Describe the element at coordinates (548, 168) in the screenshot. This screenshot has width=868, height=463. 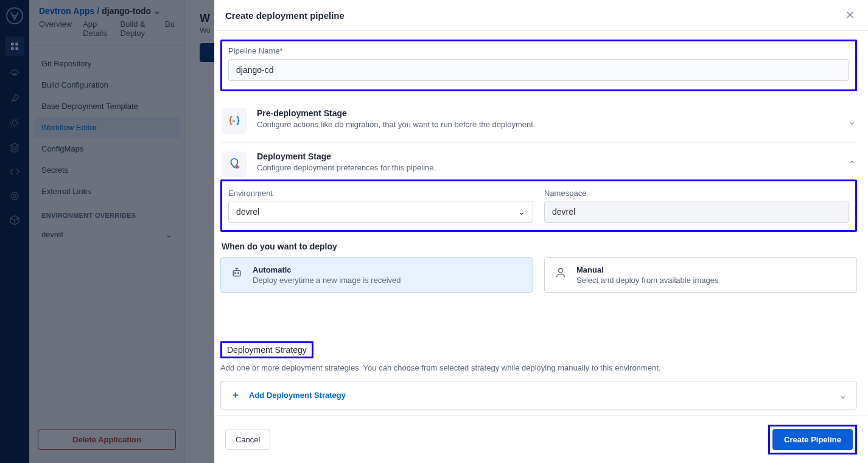
I see `dep-stage-desc: Configure deployment preferences for thi…` at that location.